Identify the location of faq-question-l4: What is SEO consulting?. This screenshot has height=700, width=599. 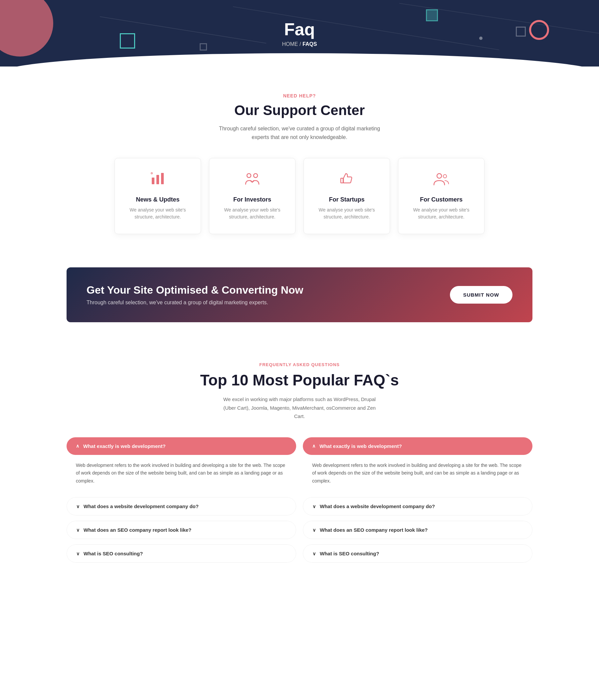
(113, 553).